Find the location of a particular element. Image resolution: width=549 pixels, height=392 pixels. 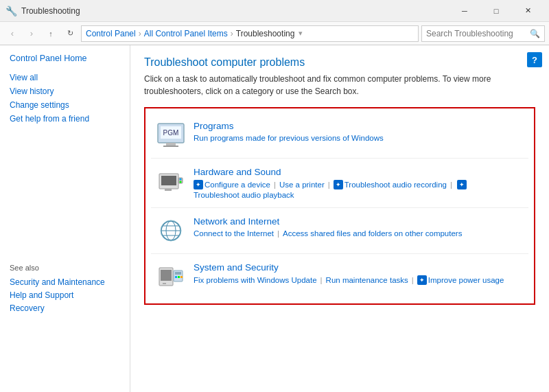

hardware-name: Hardware and Sound is located at coordinates (358, 172).